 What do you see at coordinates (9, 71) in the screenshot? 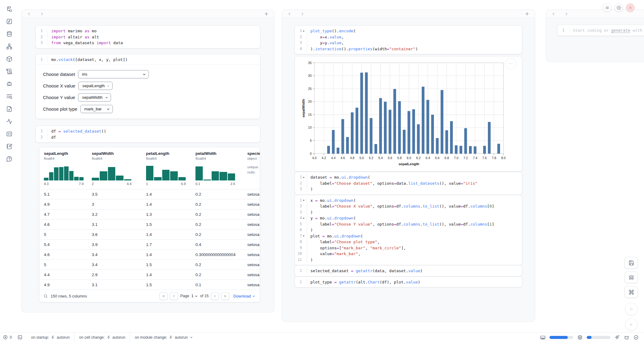
I see `sidebar-item-script-log` at bounding box center [9, 71].